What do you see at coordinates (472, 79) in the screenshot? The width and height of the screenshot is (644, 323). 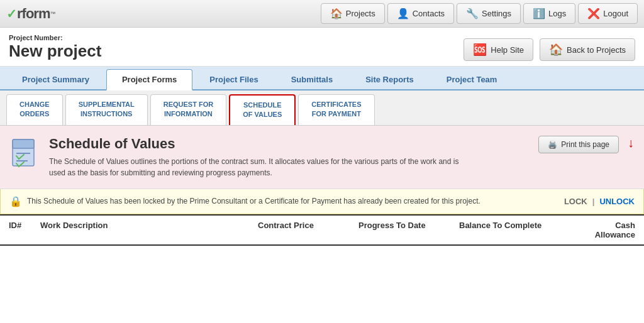 I see `tab-project-team: Project Team` at bounding box center [472, 79].